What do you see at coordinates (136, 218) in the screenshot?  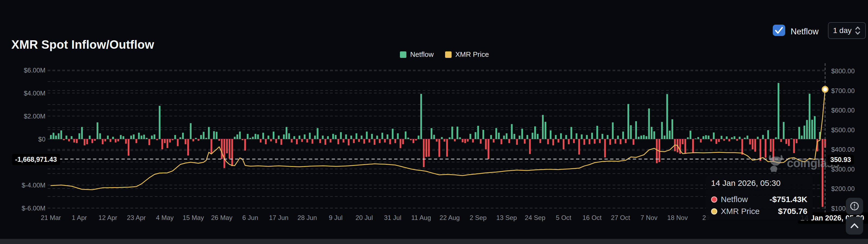 I see `svg-text: 23 Apr` at bounding box center [136, 218].